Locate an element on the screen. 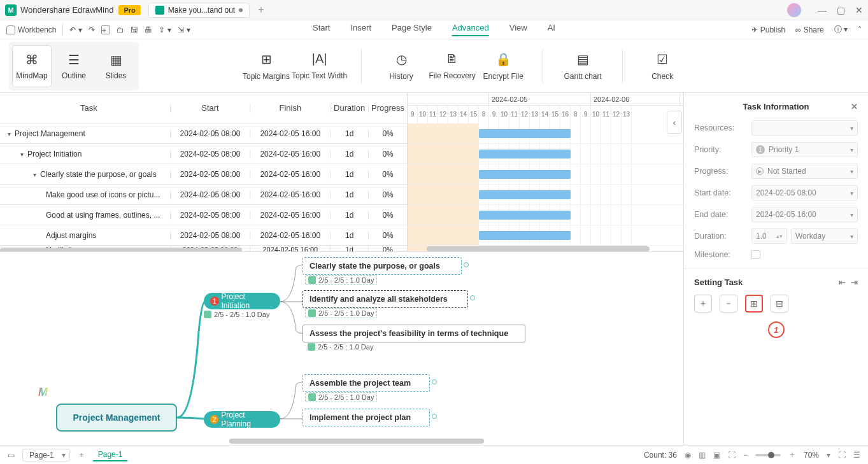  leaf-node-implement: Implement the project plan is located at coordinates (366, 418).